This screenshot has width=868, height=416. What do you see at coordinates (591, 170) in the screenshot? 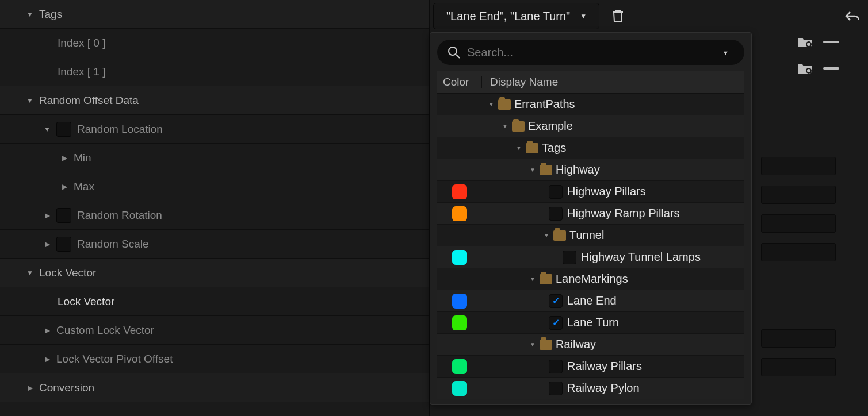
I see `folder-highway: Highway` at bounding box center [591, 170].